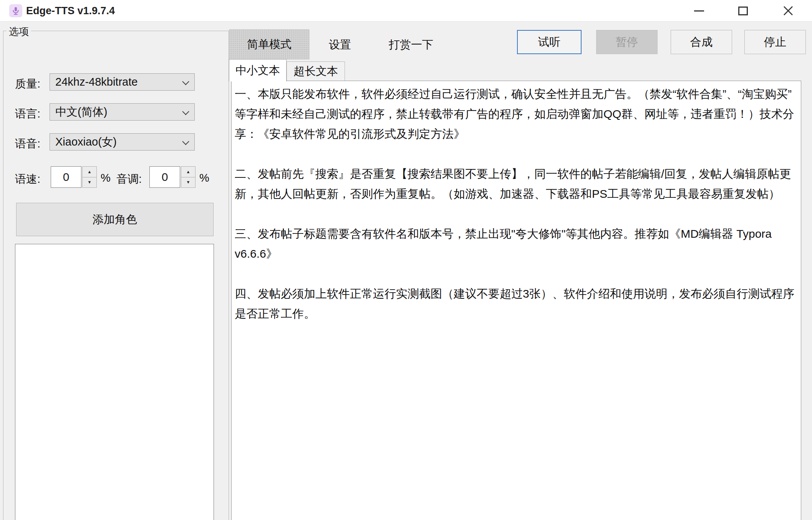 The image size is (812, 520). Describe the element at coordinates (106, 178) in the screenshot. I see `rate-unit: %` at that location.